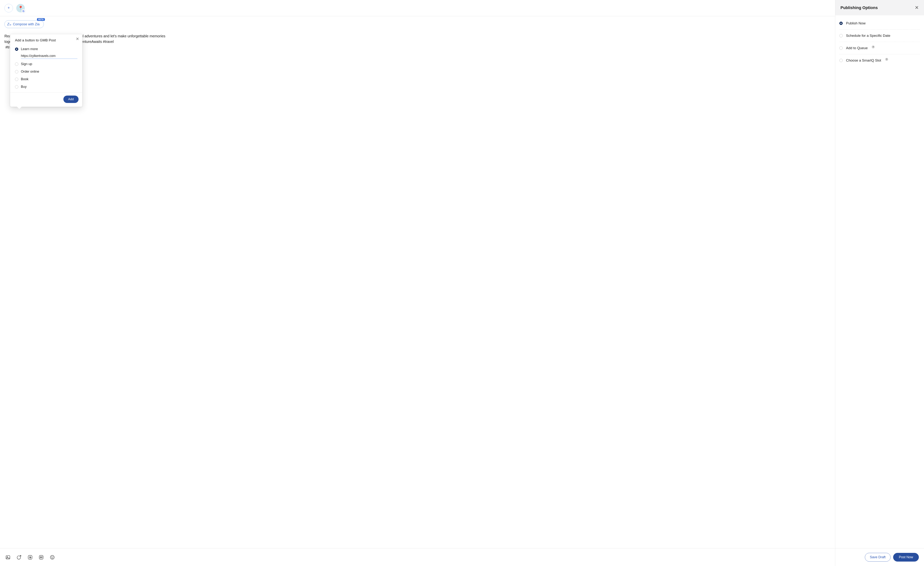 The image size is (924, 566). What do you see at coordinates (46, 49) in the screenshot?
I see `gmb-option-row: Learn more` at bounding box center [46, 49].